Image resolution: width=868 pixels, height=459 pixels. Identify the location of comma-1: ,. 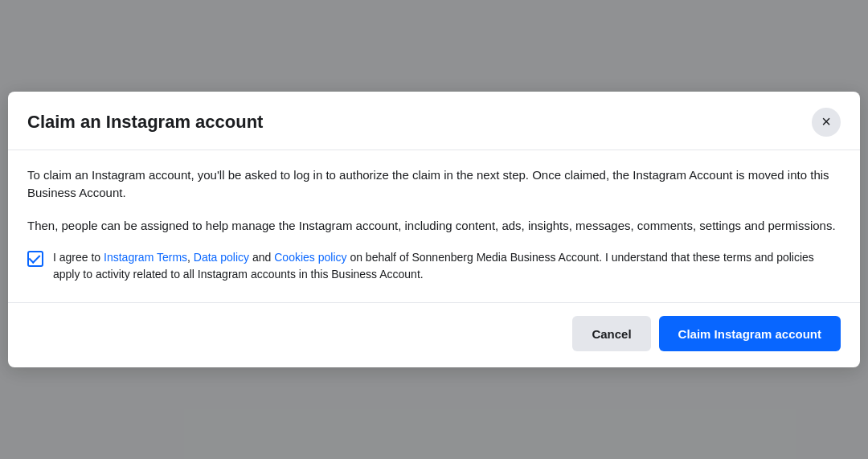
(190, 257).